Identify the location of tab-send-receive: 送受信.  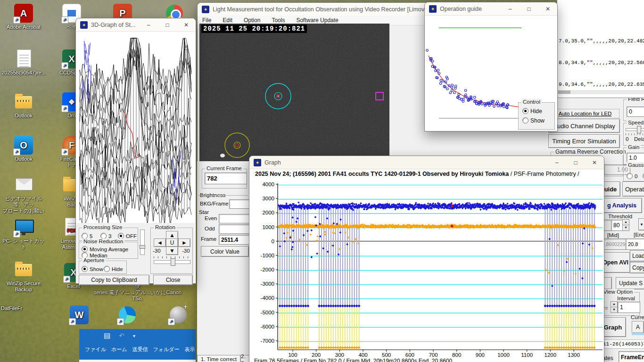
(140, 350).